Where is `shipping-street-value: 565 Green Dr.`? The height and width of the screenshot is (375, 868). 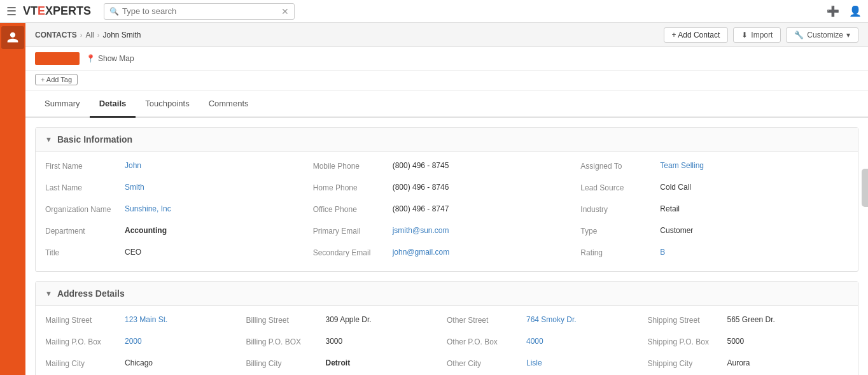 shipping-street-value: 565 Green Dr. is located at coordinates (751, 320).